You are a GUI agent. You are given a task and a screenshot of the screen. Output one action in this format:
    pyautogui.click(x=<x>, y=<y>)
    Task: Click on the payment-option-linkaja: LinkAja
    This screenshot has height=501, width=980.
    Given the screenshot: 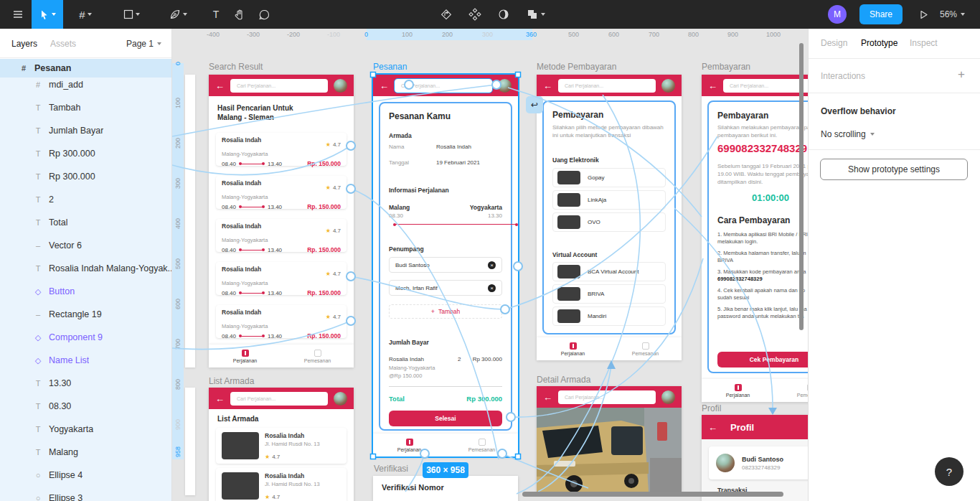 What is the action you would take?
    pyautogui.click(x=609, y=200)
    